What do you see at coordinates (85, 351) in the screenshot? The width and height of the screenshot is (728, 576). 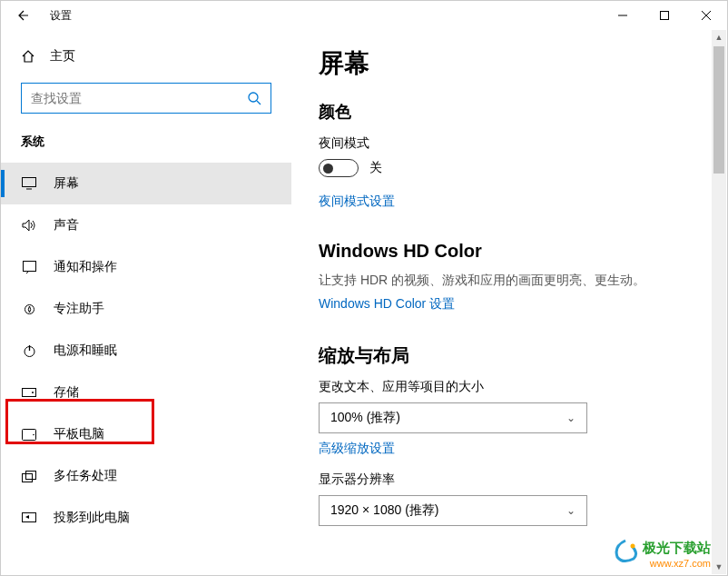 I see `sidebar-item-label: 电源和睡眠` at bounding box center [85, 351].